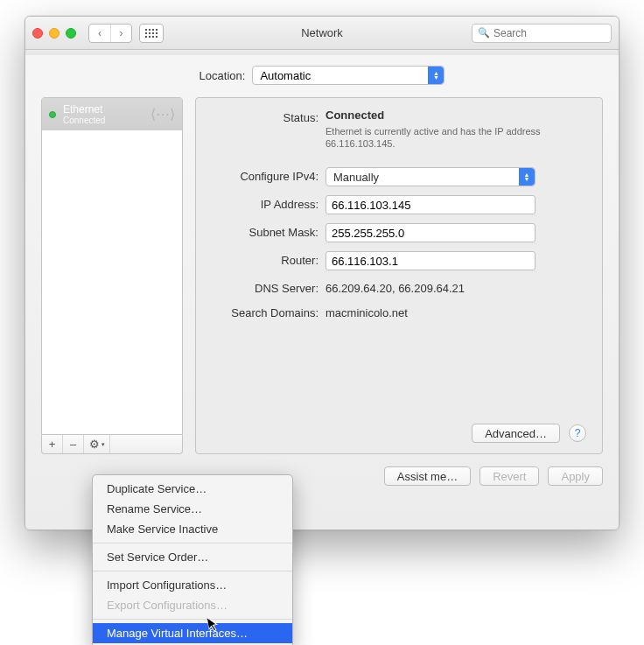 This screenshot has height=645, width=644. Describe the element at coordinates (97, 445) in the screenshot. I see `gear-menu-button: ⚙︎▾` at that location.